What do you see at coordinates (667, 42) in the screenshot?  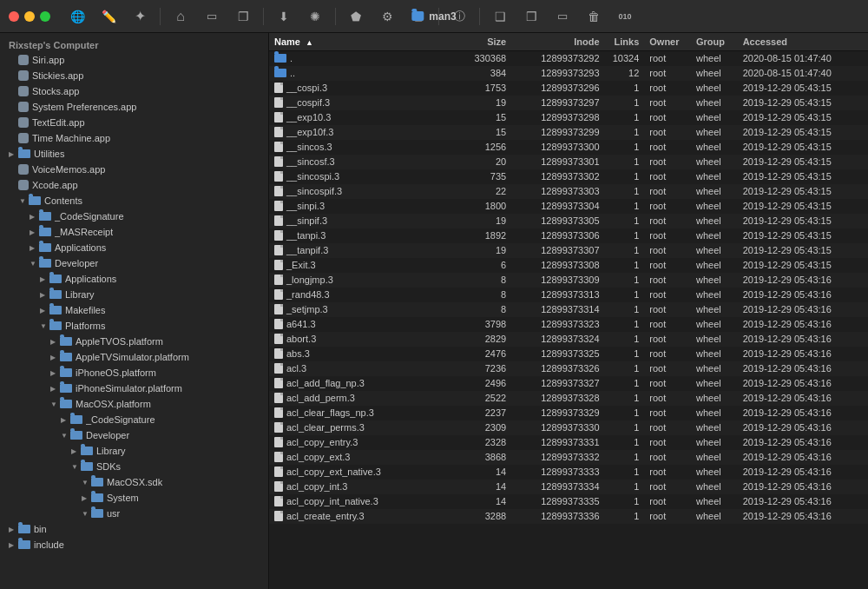 I see `col-header-owner: Owner` at bounding box center [667, 42].